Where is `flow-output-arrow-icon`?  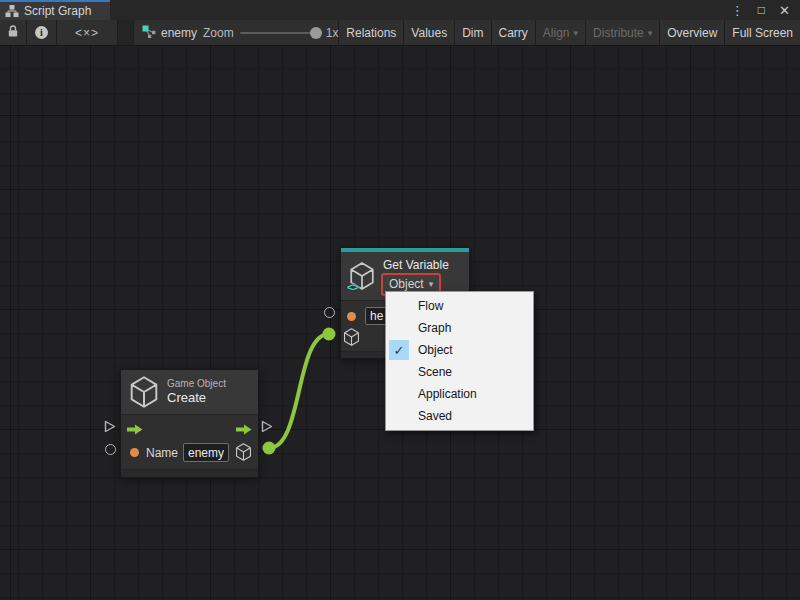
flow-output-arrow-icon is located at coordinates (244, 430).